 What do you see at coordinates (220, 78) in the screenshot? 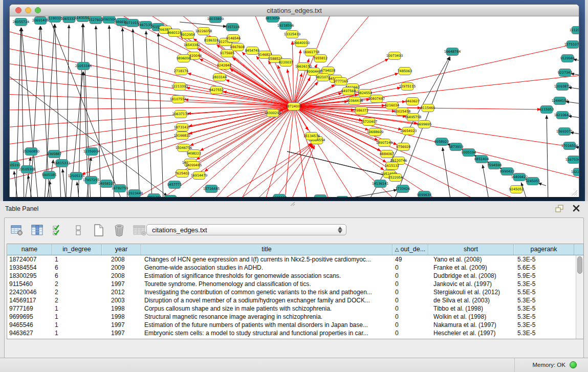
I see `network-node: 2803144` at bounding box center [220, 78].